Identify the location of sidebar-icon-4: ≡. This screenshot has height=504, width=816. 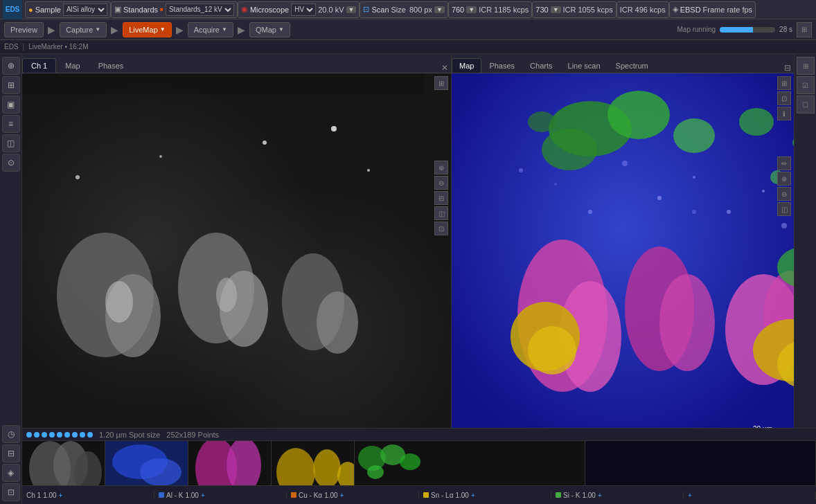
(11, 124).